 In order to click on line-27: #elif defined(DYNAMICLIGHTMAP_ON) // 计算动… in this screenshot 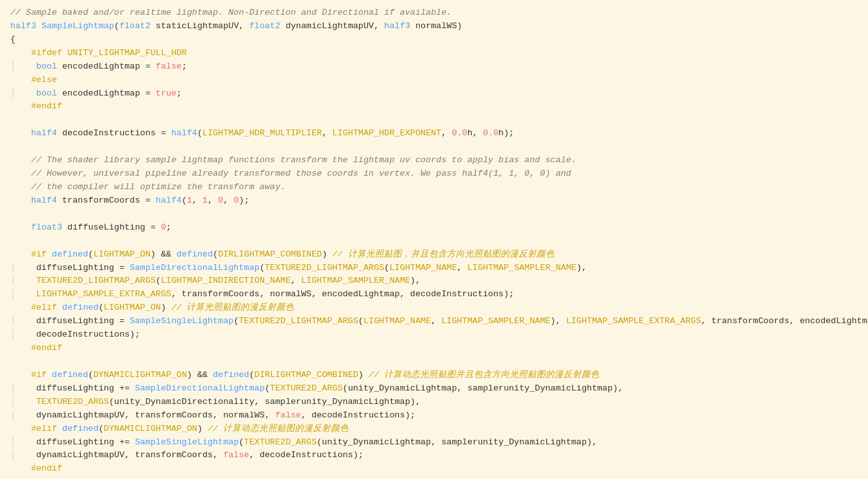, I will do `click(434, 430)`.